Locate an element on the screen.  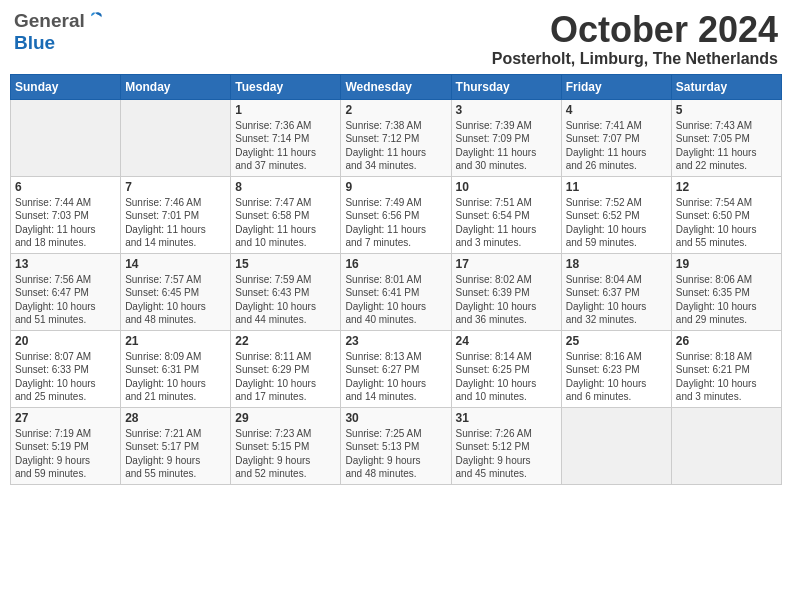
day-info: Sunrise: 7:44 AMSunset: 7:03 PMDaylight:… is located at coordinates (66, 223).